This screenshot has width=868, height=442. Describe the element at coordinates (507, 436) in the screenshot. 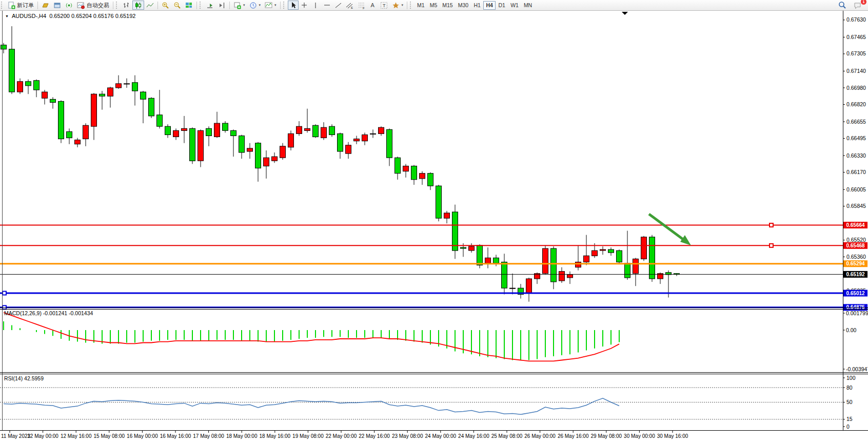

I see `svg-text: 25 May 08:00` at that location.